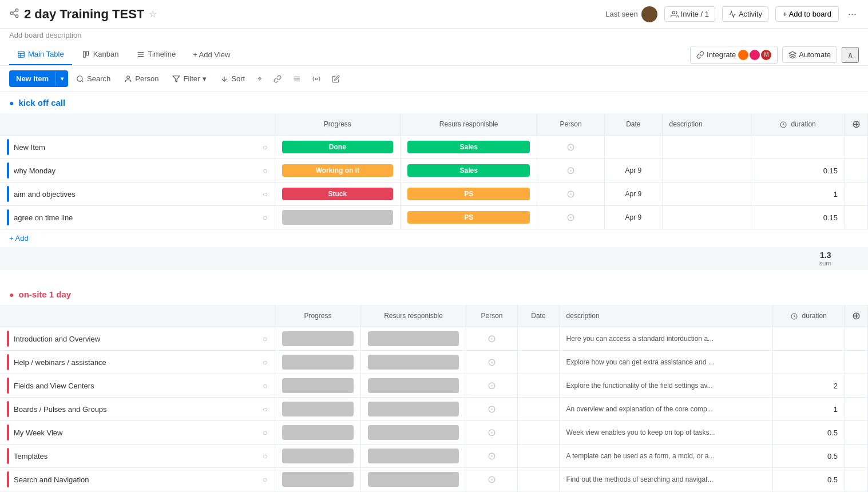 This screenshot has width=868, height=492. Describe the element at coordinates (434, 37) in the screenshot. I see `board-description: Add board description` at that location.